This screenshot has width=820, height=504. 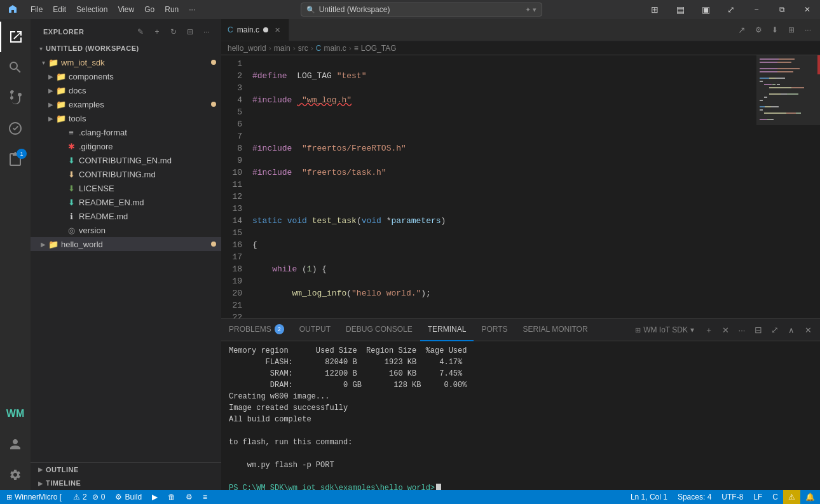 I want to click on activity-explorer, so click(x=15, y=37).